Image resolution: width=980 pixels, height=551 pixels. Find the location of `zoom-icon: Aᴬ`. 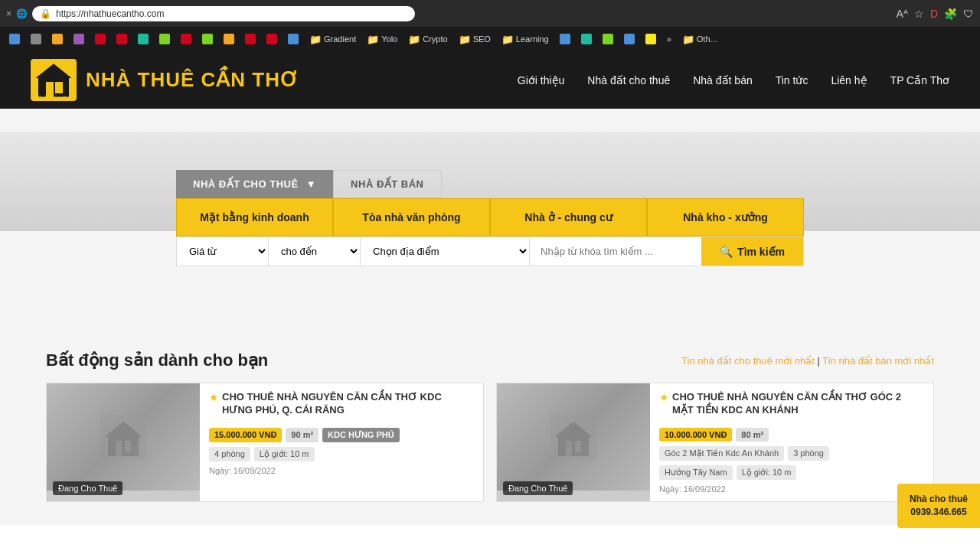

zoom-icon: Aᴬ is located at coordinates (902, 14).